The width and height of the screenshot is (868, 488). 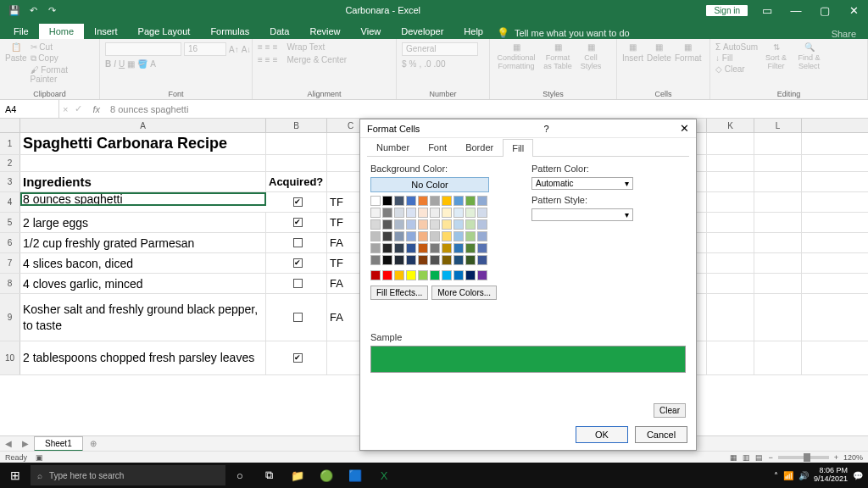 I want to click on font-name-select, so click(x=143, y=49).